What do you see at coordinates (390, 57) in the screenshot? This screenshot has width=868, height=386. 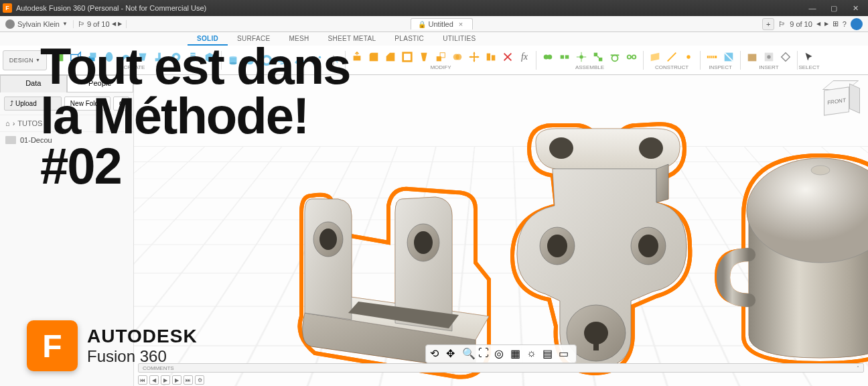 I see `chamfer-icon` at bounding box center [390, 57].